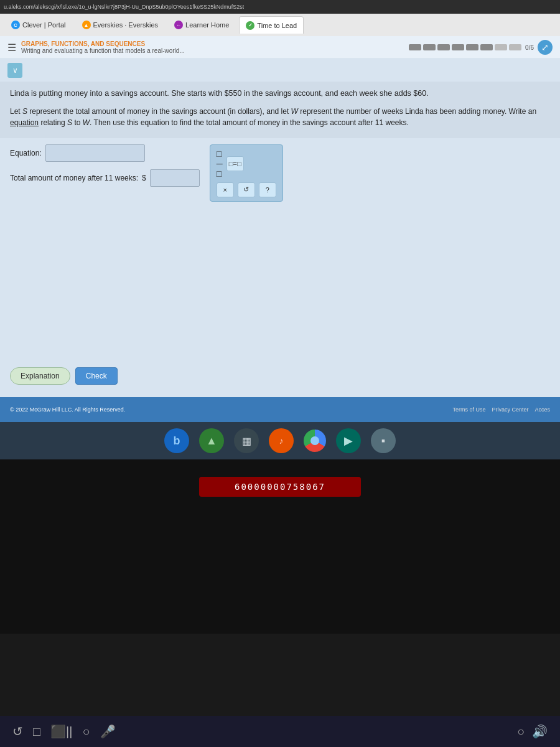 This screenshot has height=747, width=560. I want to click on taskbar-icon-3: ▦, so click(246, 441).